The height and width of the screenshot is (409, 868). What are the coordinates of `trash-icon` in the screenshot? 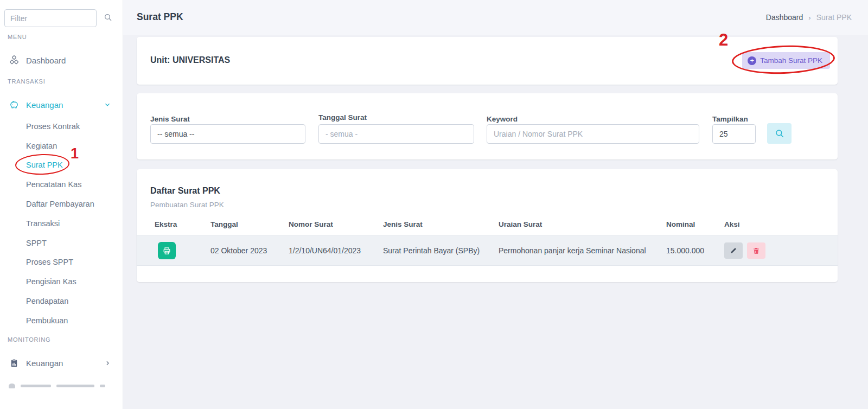 It's located at (756, 251).